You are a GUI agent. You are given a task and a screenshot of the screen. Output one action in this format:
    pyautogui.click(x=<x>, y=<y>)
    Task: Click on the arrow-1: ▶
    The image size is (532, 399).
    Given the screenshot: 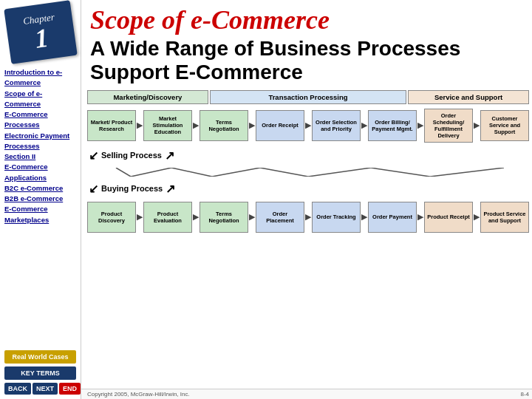 What is the action you would take?
    pyautogui.click(x=140, y=126)
    